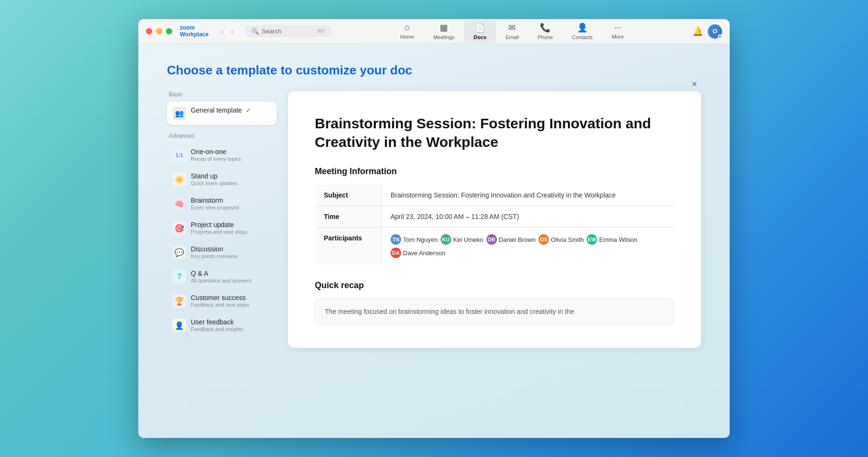 This screenshot has height=457, width=868. Describe the element at coordinates (227, 31) in the screenshot. I see `nav-arrows: ‹ ›` at that location.